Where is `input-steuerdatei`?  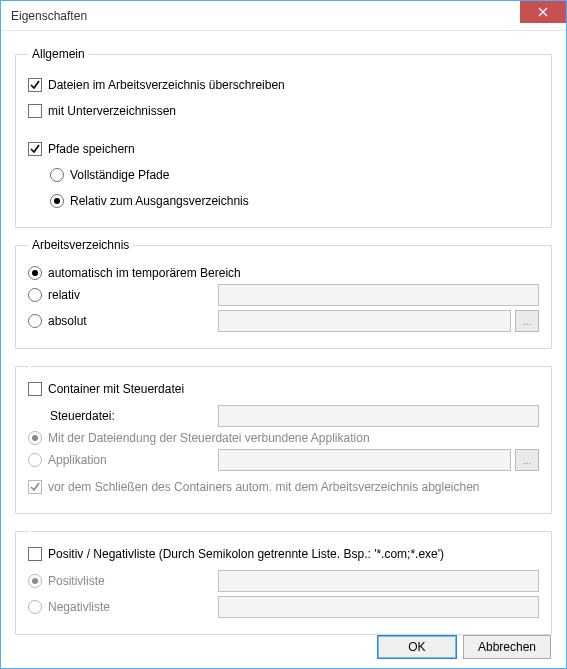
input-steuerdatei is located at coordinates (378, 416).